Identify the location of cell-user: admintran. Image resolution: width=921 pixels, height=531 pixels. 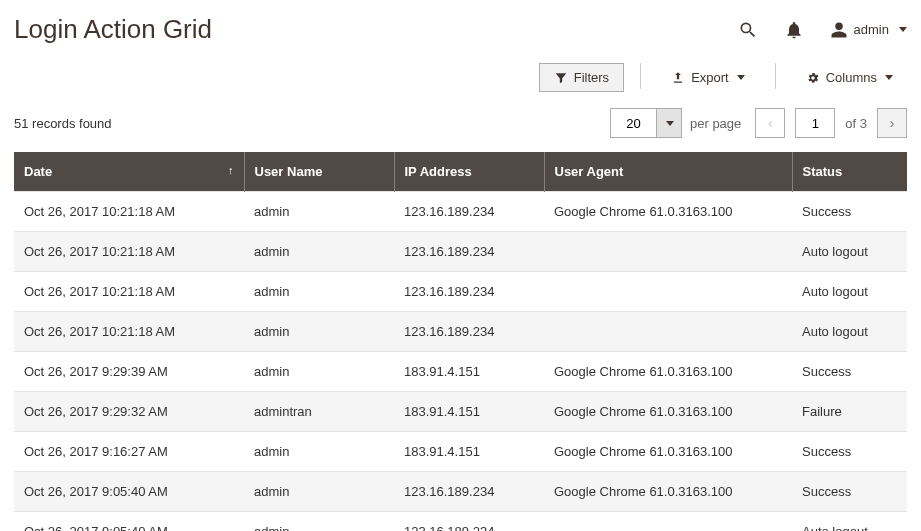
(319, 412).